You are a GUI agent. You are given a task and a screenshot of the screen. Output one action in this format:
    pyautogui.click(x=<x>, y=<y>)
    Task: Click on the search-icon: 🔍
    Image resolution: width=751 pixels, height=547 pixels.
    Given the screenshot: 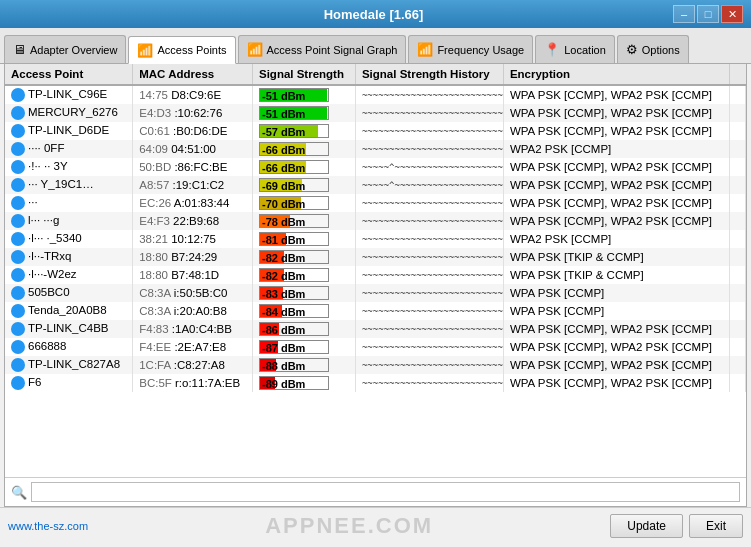 What is the action you would take?
    pyautogui.click(x=19, y=492)
    